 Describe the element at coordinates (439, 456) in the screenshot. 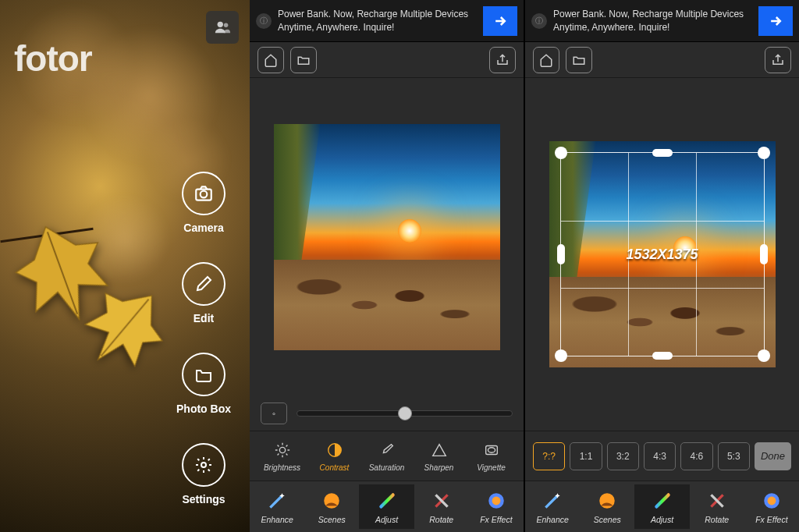

I see `sharpen-tool: Sharpen` at that location.